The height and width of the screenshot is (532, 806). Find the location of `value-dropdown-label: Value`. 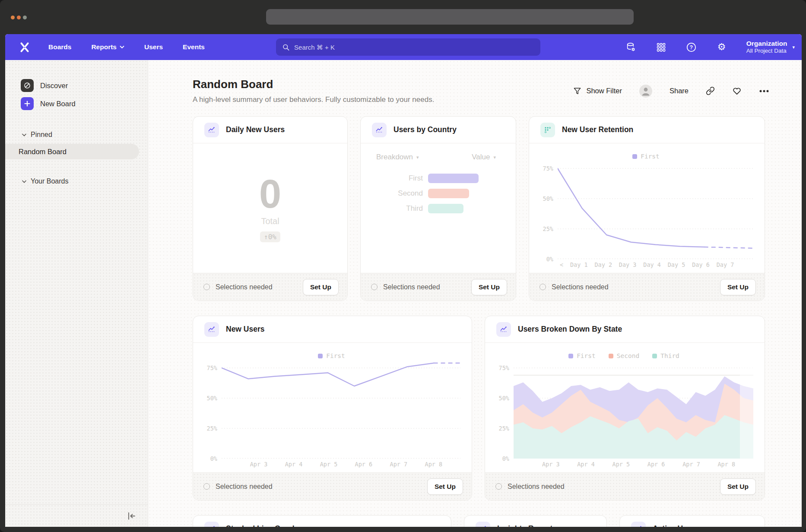

value-dropdown-label: Value is located at coordinates (481, 157).